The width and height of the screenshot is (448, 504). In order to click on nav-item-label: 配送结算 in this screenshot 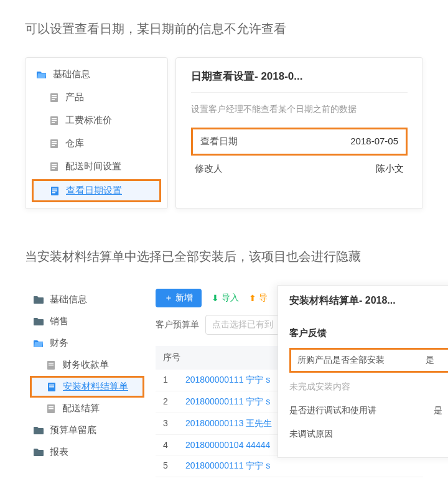, I will do `click(81, 408)`.